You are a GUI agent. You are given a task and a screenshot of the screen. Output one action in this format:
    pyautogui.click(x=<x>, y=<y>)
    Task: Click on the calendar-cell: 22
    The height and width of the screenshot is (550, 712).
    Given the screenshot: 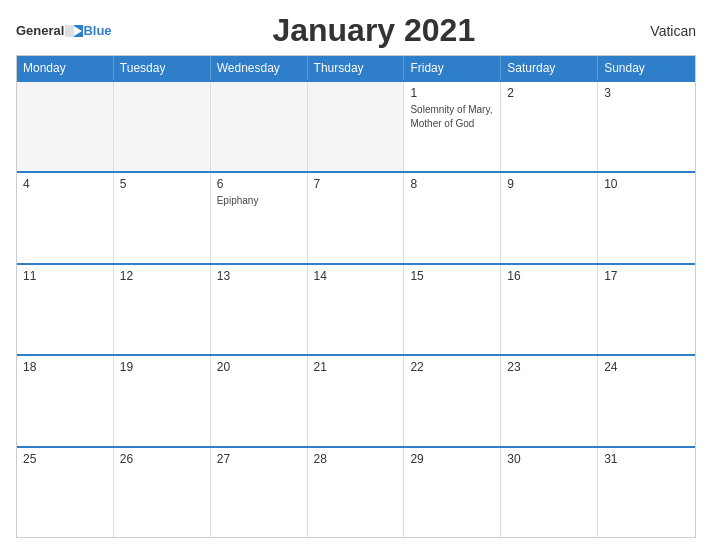 What is the action you would take?
    pyautogui.click(x=452, y=400)
    